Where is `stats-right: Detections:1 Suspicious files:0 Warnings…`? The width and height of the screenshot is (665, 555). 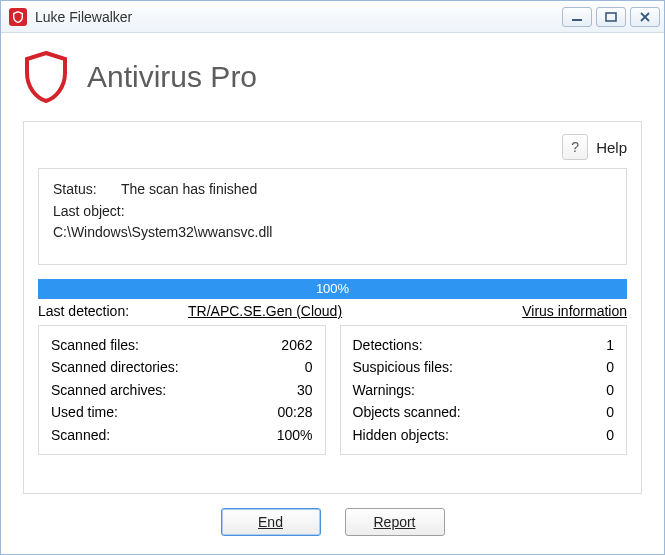
stats-right: Detections:1 Suspicious files:0 Warnings… is located at coordinates (484, 390).